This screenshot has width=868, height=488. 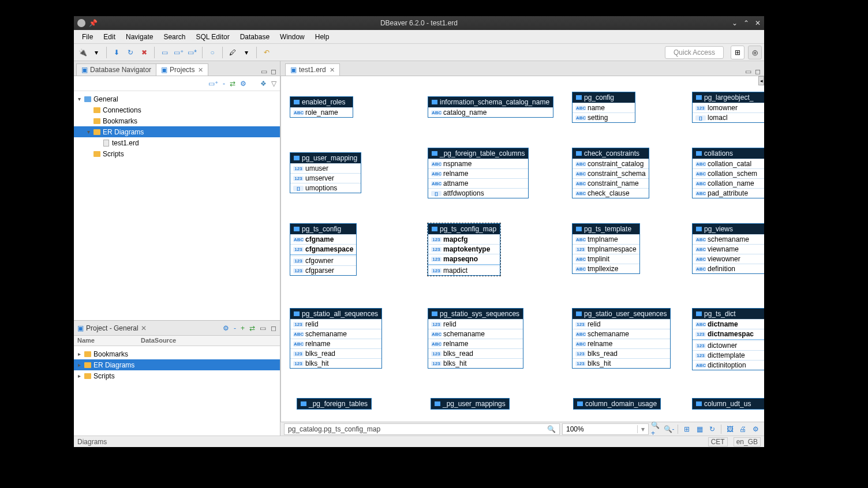 I want to click on entity-pg-statio-user-sequences: pg_statio_user_sequences123relidABCschem…, so click(x=621, y=338).